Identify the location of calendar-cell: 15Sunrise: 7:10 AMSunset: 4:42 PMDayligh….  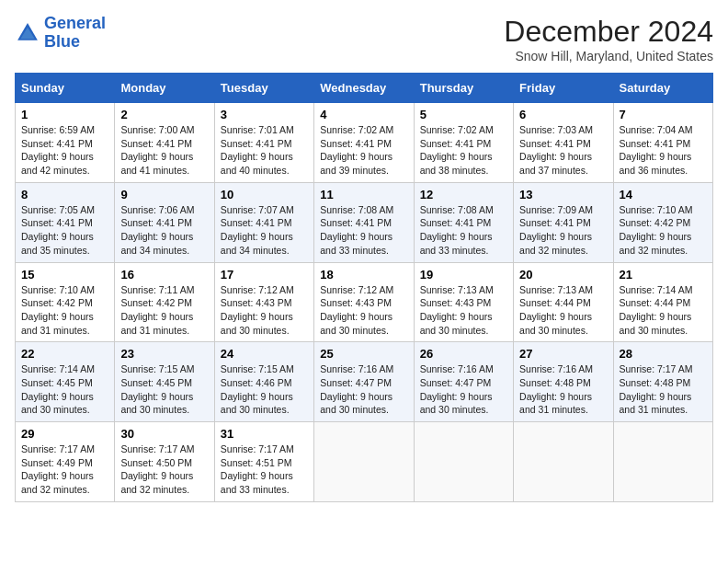
(65, 302).